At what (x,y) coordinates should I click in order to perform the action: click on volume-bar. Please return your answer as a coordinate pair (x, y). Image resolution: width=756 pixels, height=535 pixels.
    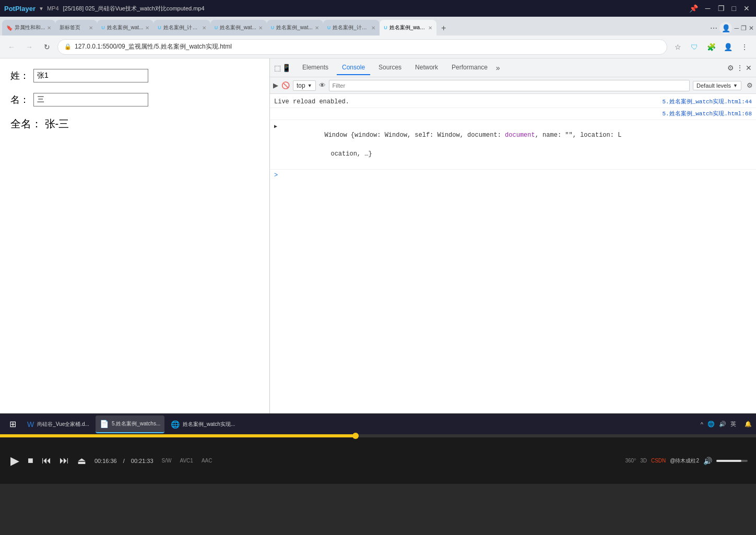
    Looking at the image, I should click on (732, 461).